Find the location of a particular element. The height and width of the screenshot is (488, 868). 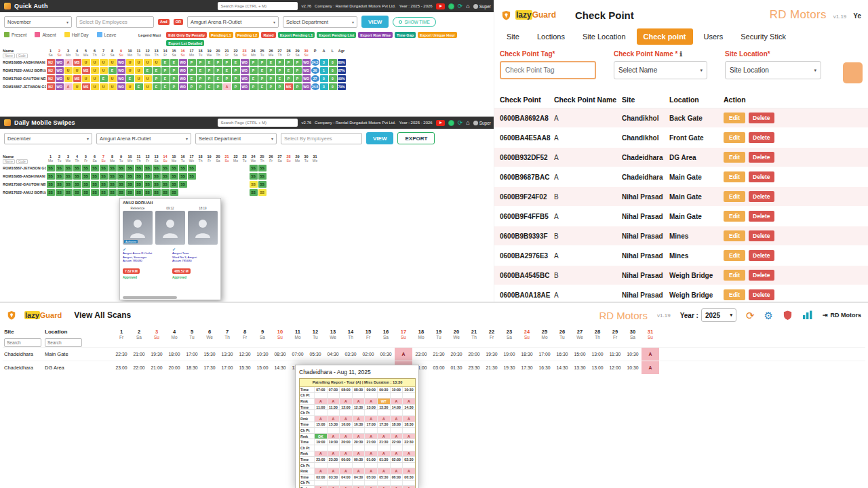

scan-time-cell: 17:30 is located at coordinates (527, 367).